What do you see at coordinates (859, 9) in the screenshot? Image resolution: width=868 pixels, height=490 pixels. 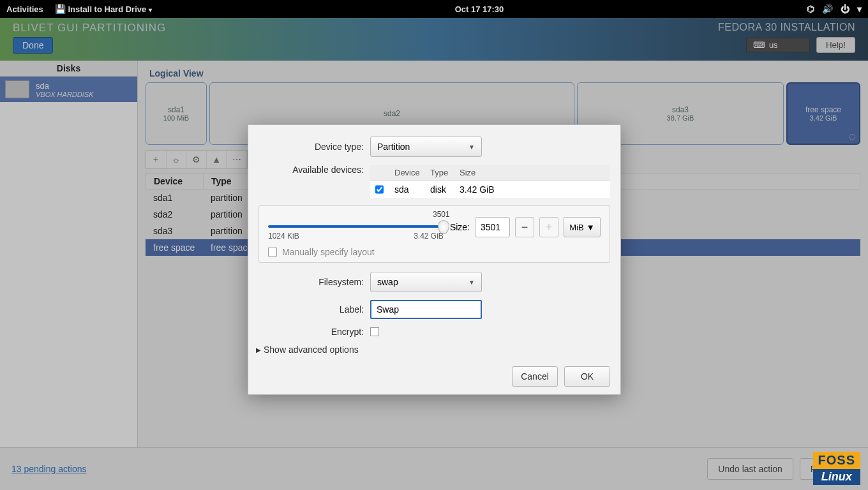 I see `caret-down-icon: ▾` at bounding box center [859, 9].